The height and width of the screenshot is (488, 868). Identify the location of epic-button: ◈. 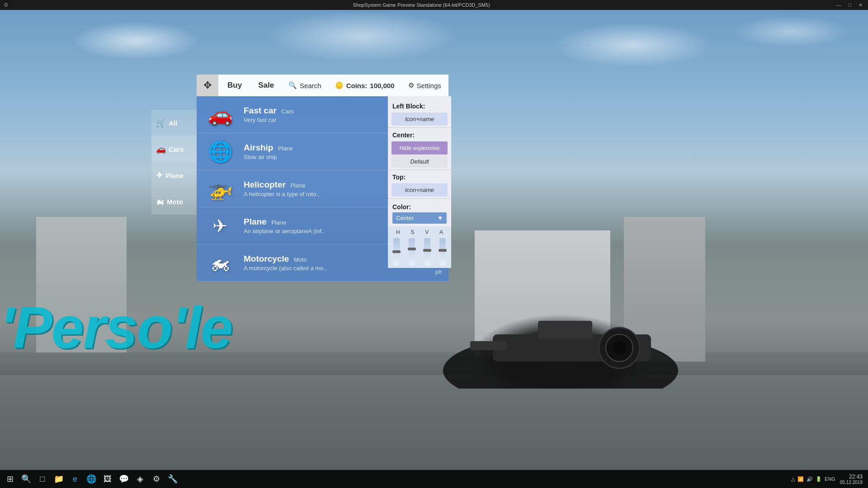
(140, 479).